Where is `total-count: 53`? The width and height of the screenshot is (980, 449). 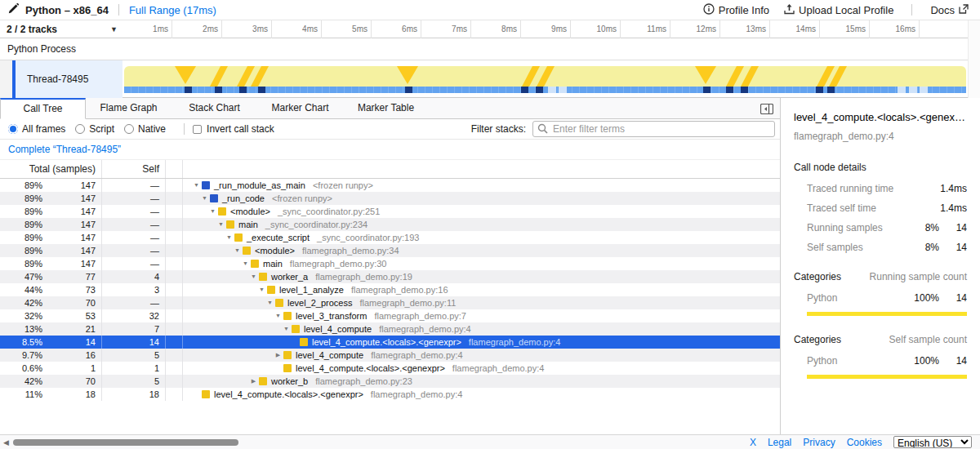
total-count: 53 is located at coordinates (72, 316).